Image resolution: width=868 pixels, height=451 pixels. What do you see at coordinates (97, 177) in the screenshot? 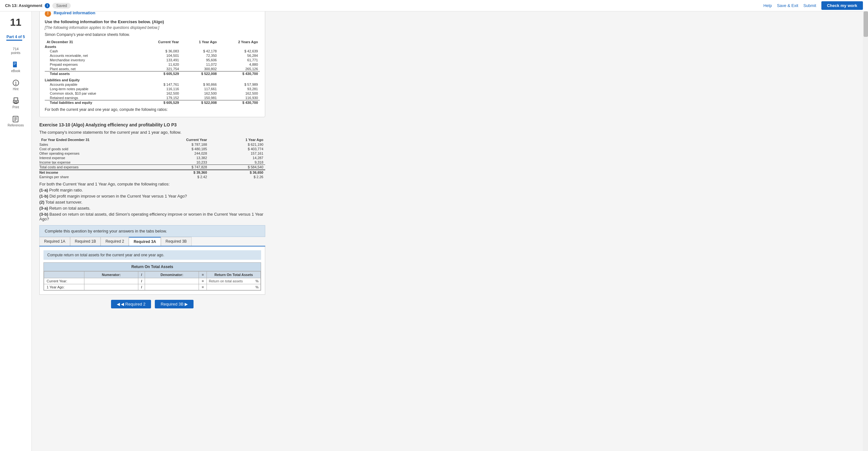
I see `eps-label: Earnings per share` at bounding box center [97, 177].